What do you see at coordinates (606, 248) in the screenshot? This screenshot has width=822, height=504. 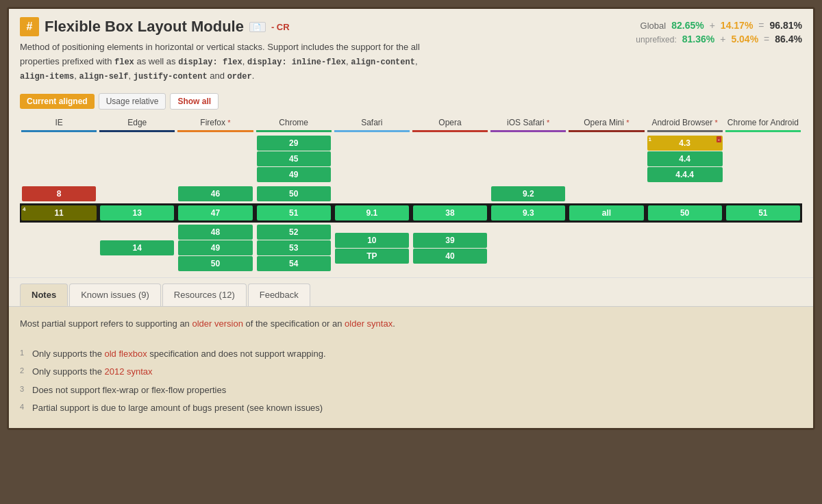 I see `opera-mini-cell-empty` at bounding box center [606, 248].